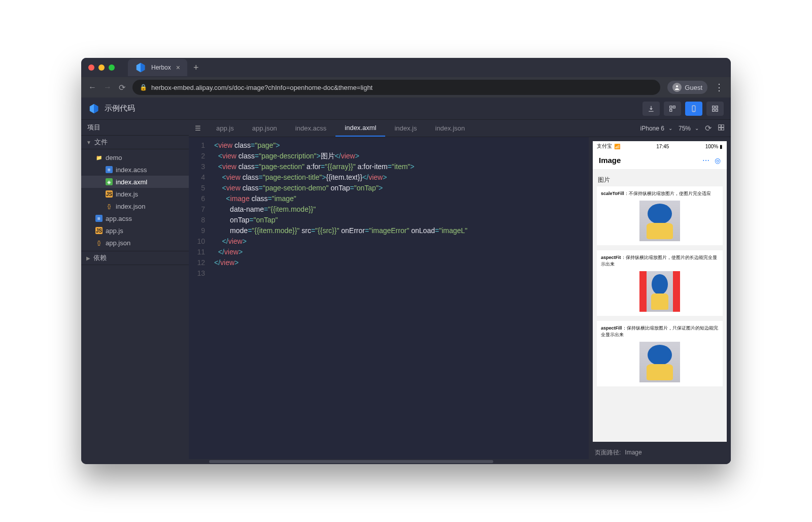 The image size is (812, 522). Describe the element at coordinates (660, 353) in the screenshot. I see `image-card-aspectfill: aspectFill：保持纵横比缩放图片，只保证图片的短边能完全显示出来` at that location.